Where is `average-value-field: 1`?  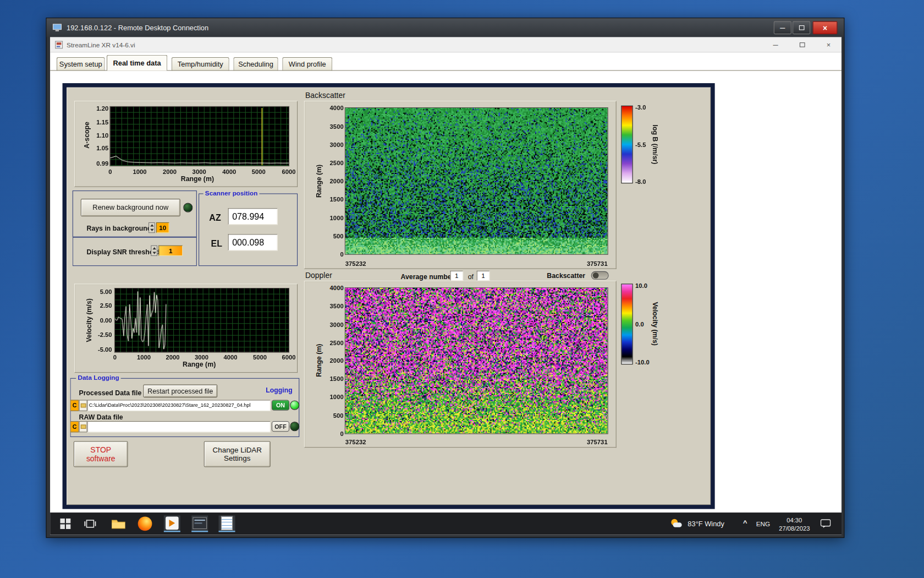
average-value-field: 1 is located at coordinates (457, 276).